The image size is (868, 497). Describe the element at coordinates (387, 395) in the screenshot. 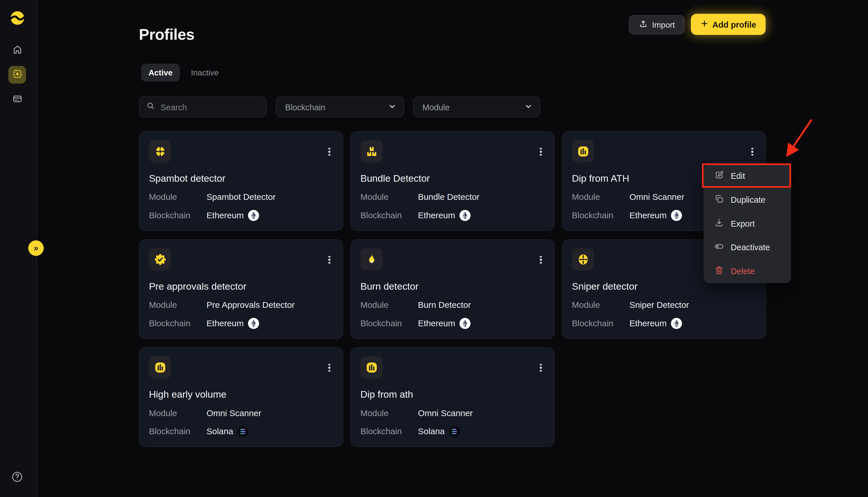

I see `profile-title: Dip from ath` at that location.